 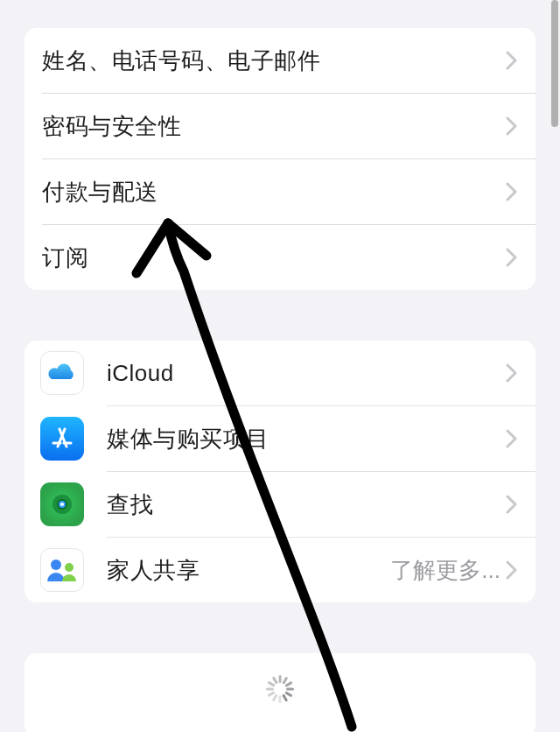 What do you see at coordinates (62, 504) in the screenshot?
I see `findmy-icon` at bounding box center [62, 504].